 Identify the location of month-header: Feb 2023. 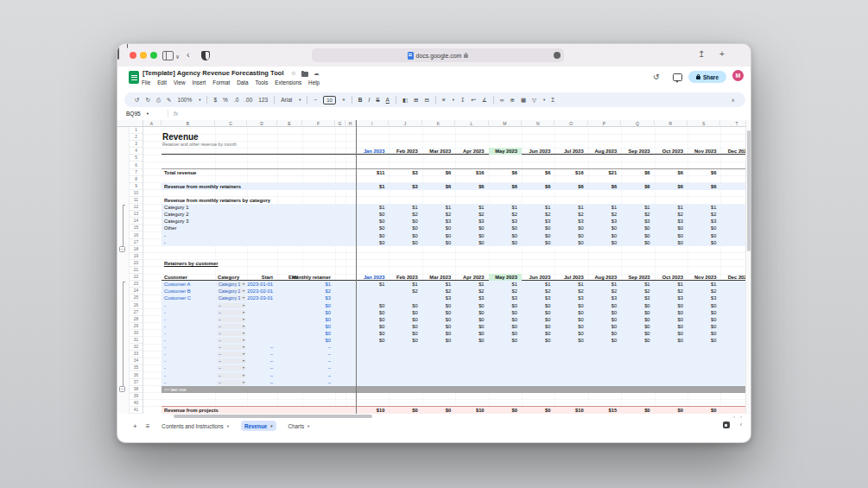
(405, 277).